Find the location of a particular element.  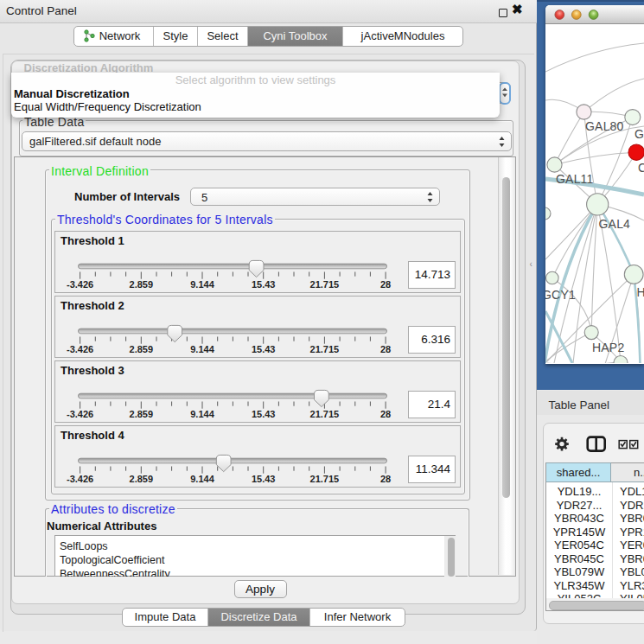

svg-text: GAL4 is located at coordinates (615, 224).